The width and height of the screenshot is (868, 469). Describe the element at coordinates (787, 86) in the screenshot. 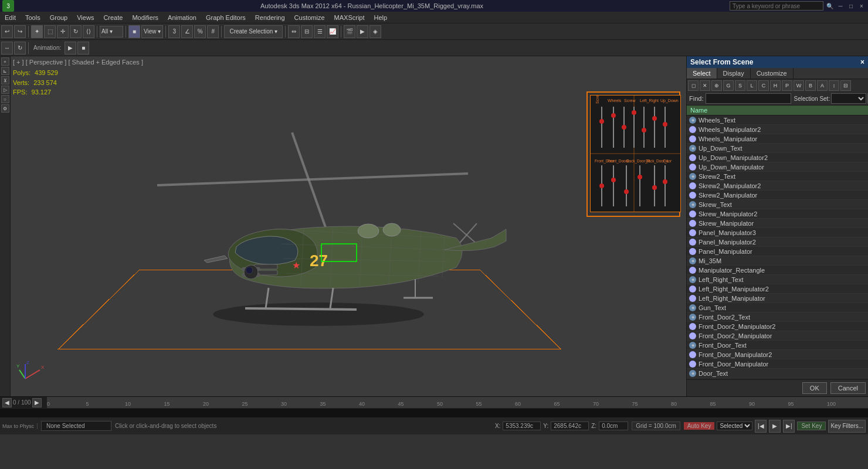

I see `scene-filter6: P` at that location.